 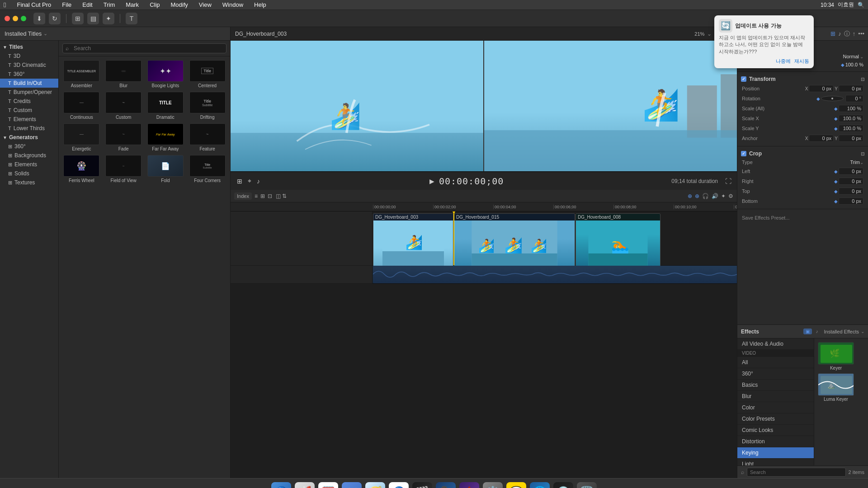 What do you see at coordinates (821, 89) in the screenshot?
I see `position-x-value: 0 px` at bounding box center [821, 89].